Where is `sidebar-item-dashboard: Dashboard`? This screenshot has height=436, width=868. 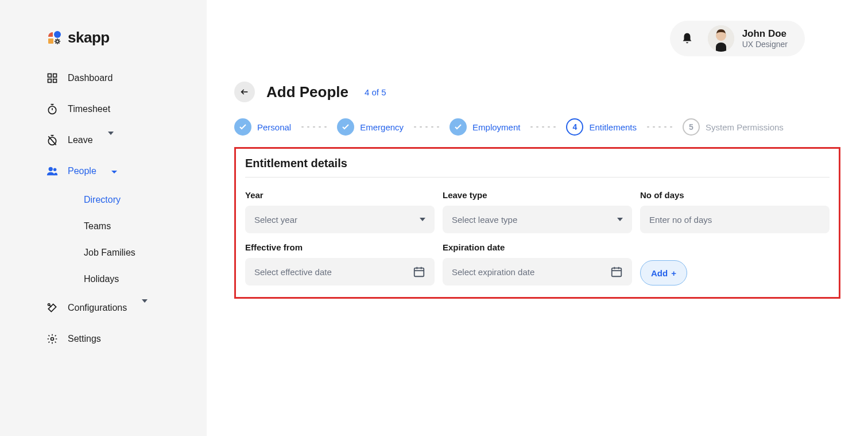 sidebar-item-dashboard: Dashboard is located at coordinates (126, 78).